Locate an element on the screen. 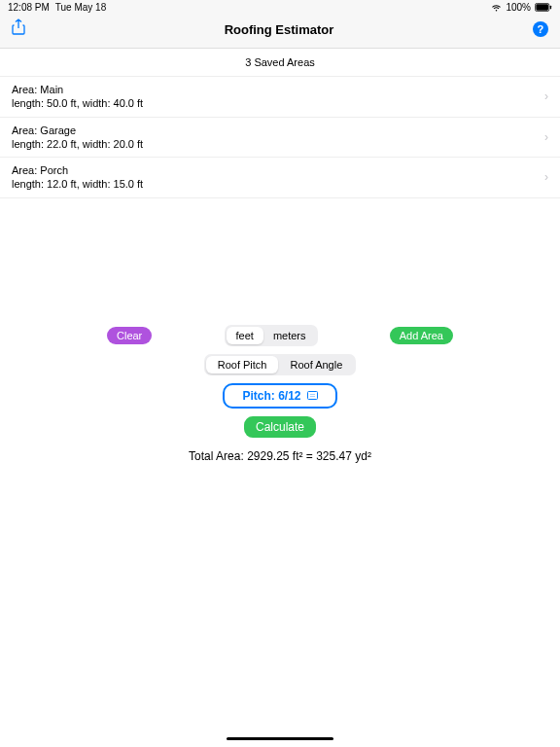  units-segment: feet meters is located at coordinates (271, 336).